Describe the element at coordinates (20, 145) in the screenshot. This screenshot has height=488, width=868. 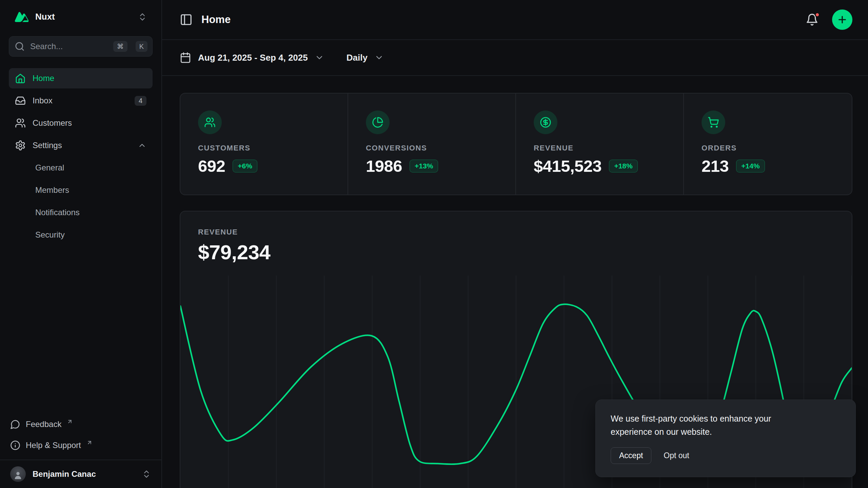
I see `gear-icon` at that location.